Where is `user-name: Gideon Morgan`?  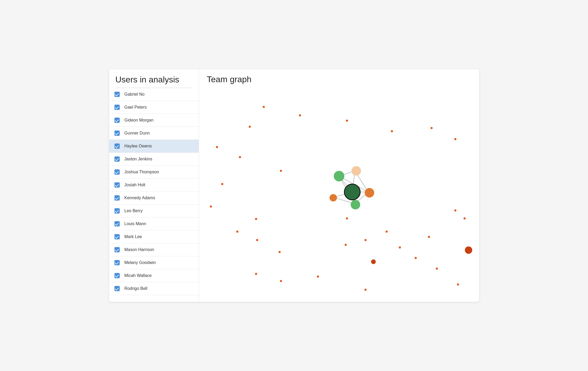 user-name: Gideon Morgan is located at coordinates (139, 120).